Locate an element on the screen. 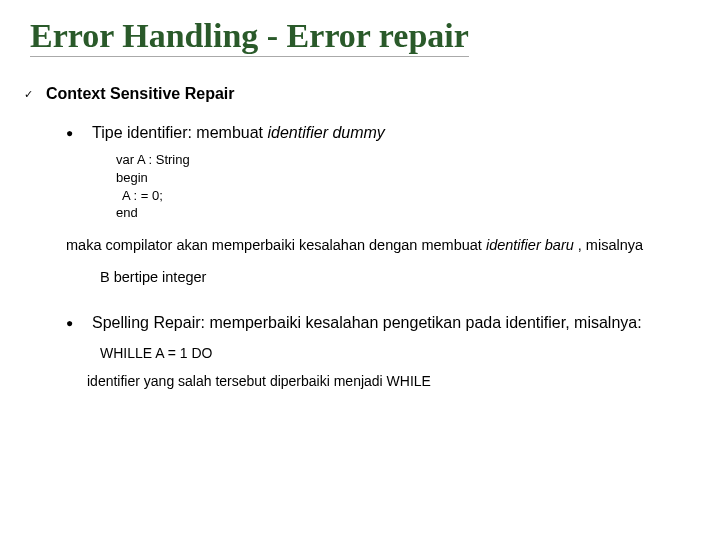 This screenshot has height=540, width=720. item2-example: WHILLE A = 1 DO is located at coordinates (399, 353).